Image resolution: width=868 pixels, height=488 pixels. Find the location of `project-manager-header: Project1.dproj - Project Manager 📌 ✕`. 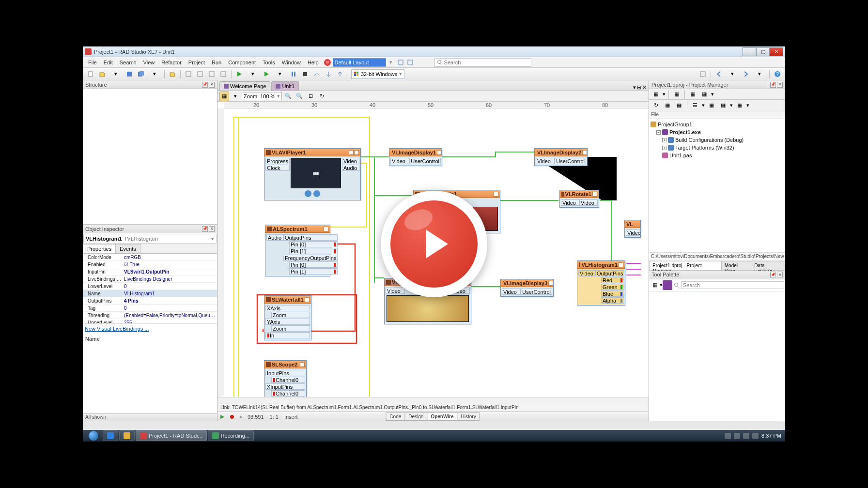

project-manager-header: Project1.dproj - Project Manager 📌 ✕ is located at coordinates (717, 85).